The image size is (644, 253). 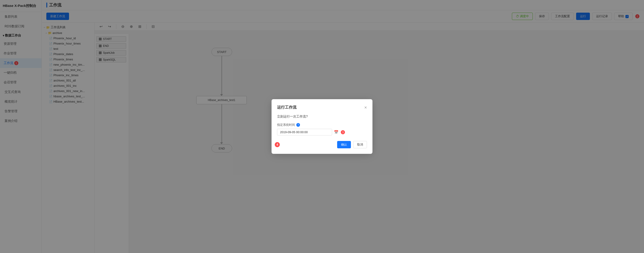 I want to click on modal-question: 立刻运行一次工作流?, so click(x=322, y=117).